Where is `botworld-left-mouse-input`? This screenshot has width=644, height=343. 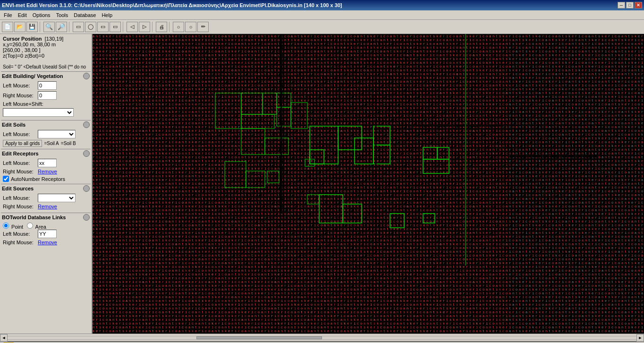
botworld-left-mouse-input is located at coordinates (47, 234).